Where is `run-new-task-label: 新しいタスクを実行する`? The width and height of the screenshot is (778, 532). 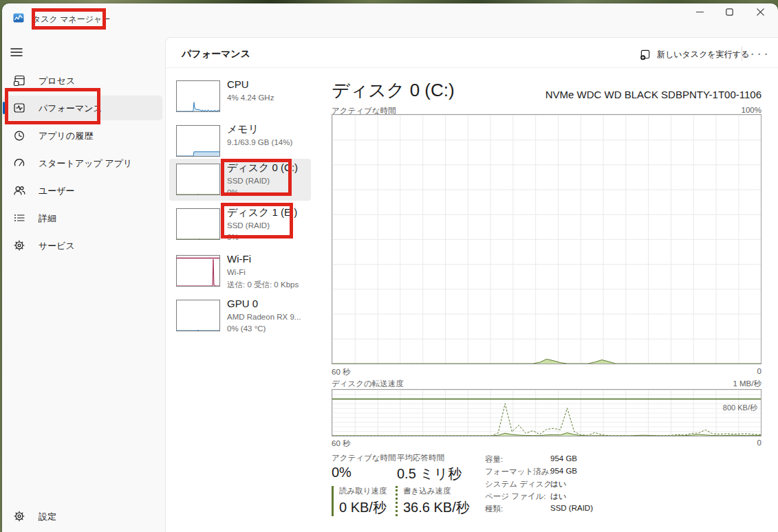
run-new-task-label: 新しいタスクを実行する is located at coordinates (703, 55).